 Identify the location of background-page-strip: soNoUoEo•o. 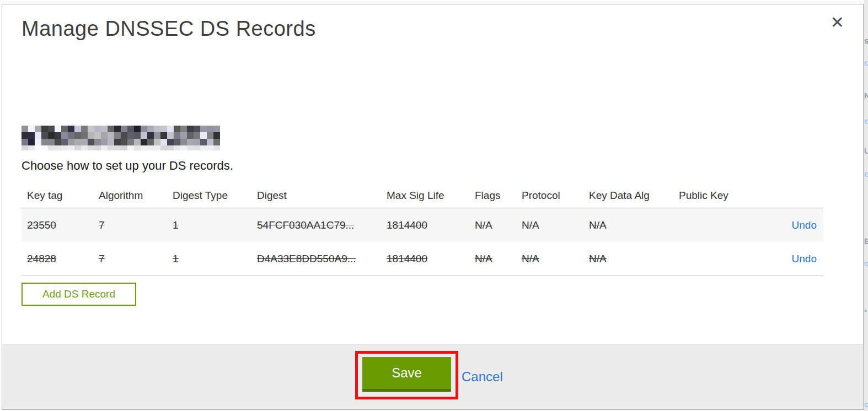
(866, 206).